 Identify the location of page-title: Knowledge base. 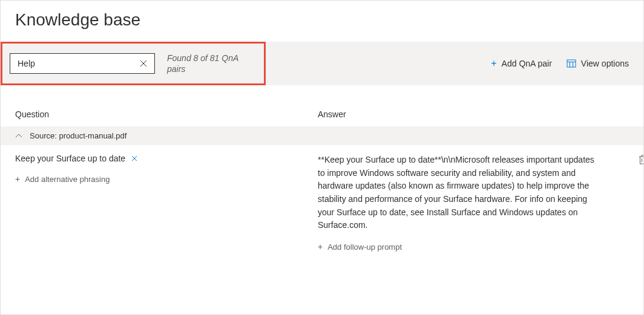
(322, 21).